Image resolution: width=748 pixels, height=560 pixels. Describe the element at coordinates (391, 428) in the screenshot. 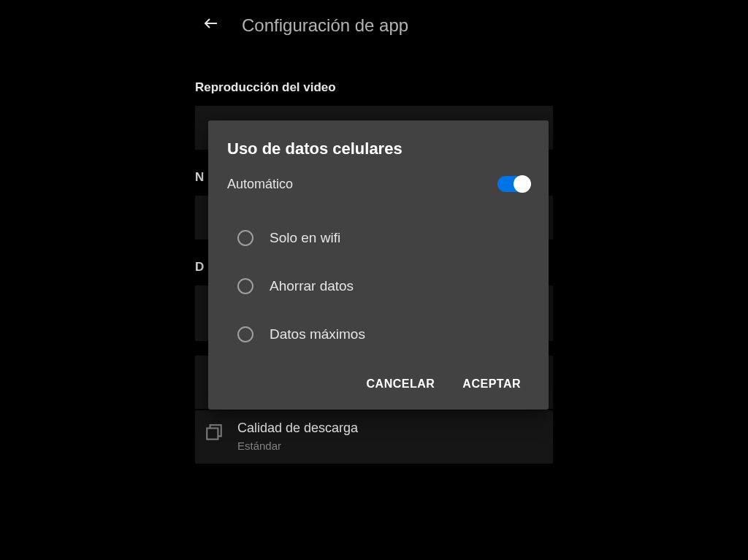

I see `download-quality-title: Calidad de descarga` at that location.